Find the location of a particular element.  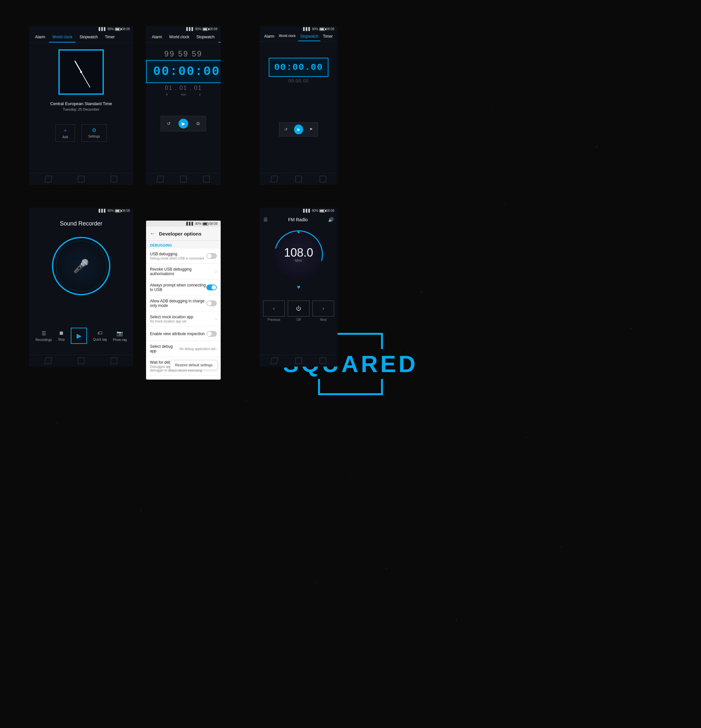

view-attribute-title: Enable view attribute inspection is located at coordinates (178, 334).